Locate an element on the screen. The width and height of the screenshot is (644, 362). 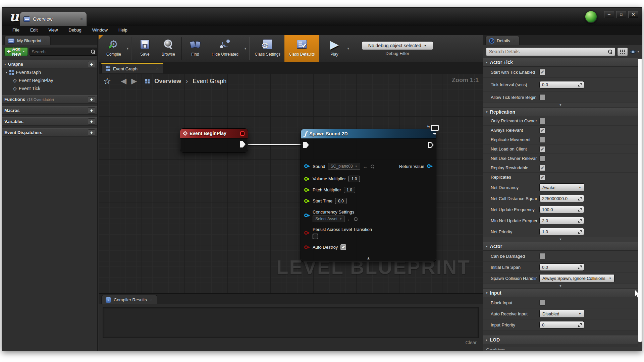
details-scrollbar is located at coordinates (640, 200).